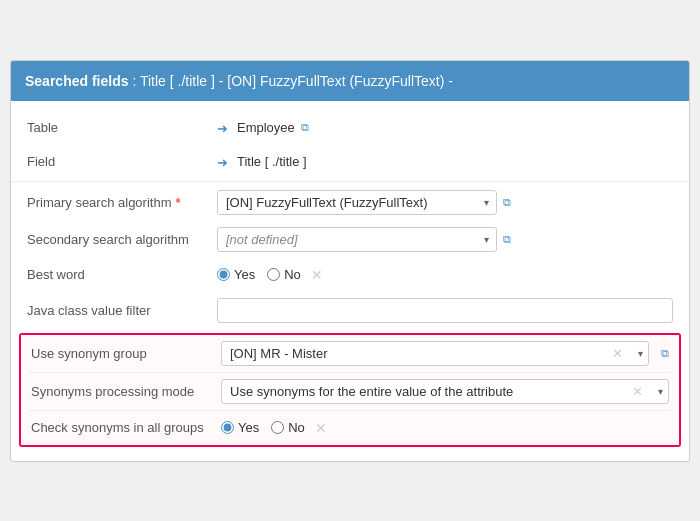  Describe the element at coordinates (126, 428) in the screenshot. I see `check-synonyms-label: Check synonyms in all groups` at that location.